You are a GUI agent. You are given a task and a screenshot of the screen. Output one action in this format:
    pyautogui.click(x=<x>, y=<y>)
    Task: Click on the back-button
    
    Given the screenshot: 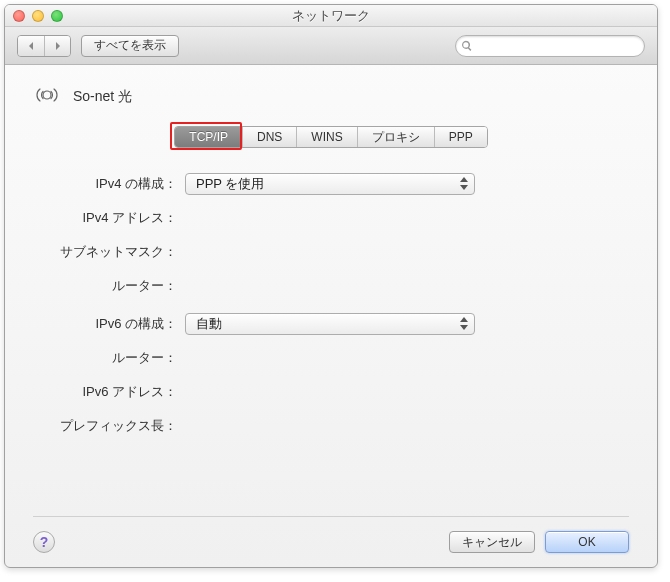 What is the action you would take?
    pyautogui.click(x=31, y=46)
    